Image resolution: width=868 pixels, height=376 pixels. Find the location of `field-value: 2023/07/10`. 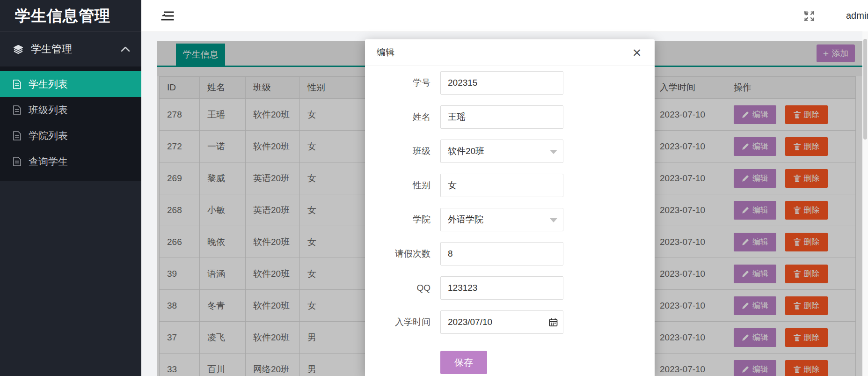

field-value: 2023/07/10 is located at coordinates (470, 322).